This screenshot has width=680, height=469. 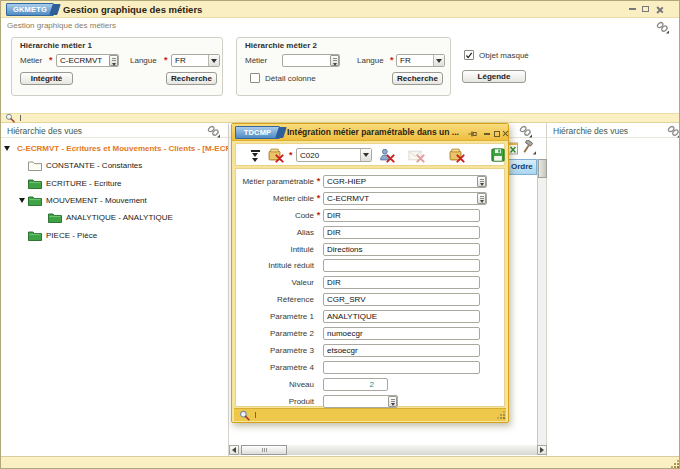 What do you see at coordinates (190, 60) in the screenshot?
I see `group1-langue-value: FR` at bounding box center [190, 60].